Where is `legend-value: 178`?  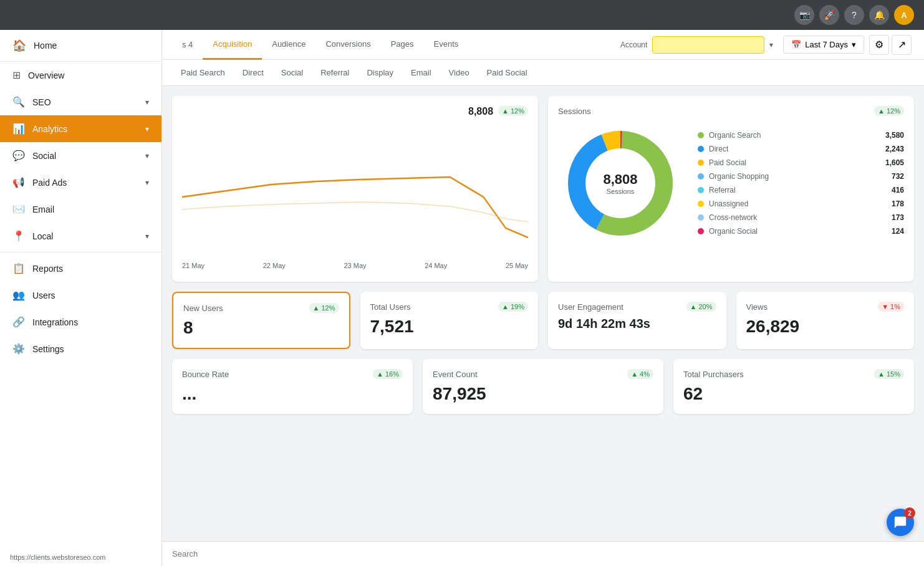
legend-value: 178 is located at coordinates (898, 204).